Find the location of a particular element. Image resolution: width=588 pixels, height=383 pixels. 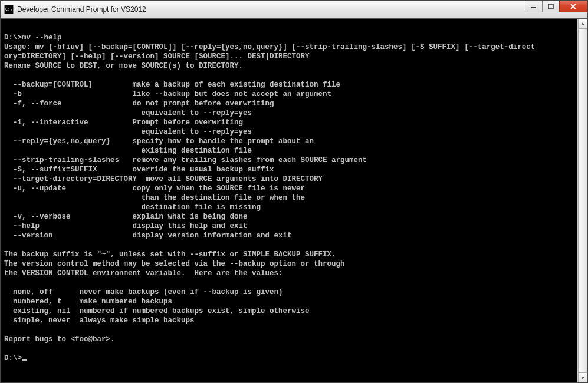

current-prompt: D:\> is located at coordinates (13, 358).